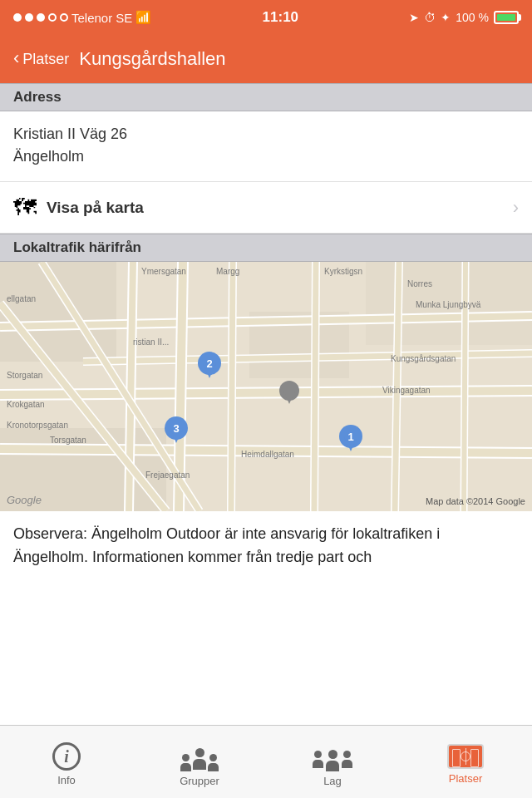 Image resolution: width=532 pixels, height=798 pixels. Describe the element at coordinates (266, 135) in the screenshot. I see `address-line1: Kristian II Väg 26` at that location.